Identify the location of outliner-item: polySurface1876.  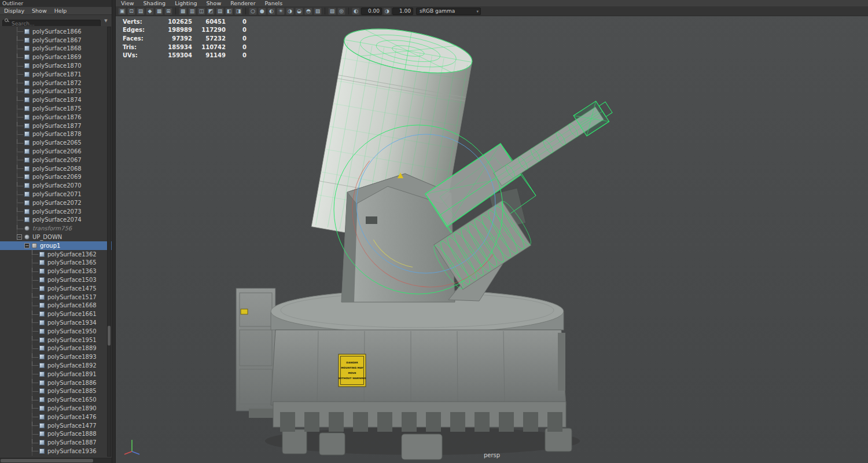
(56, 117).